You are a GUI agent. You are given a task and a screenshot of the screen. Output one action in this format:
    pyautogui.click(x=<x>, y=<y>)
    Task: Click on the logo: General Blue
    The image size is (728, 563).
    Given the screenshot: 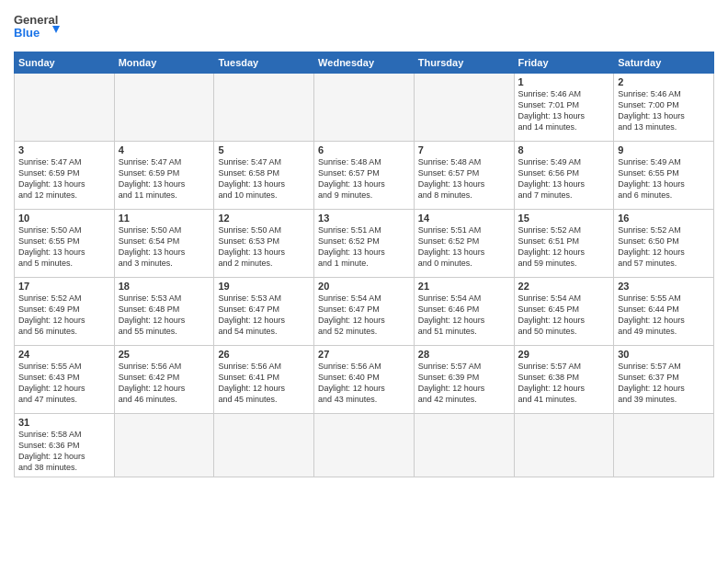 What is the action you would take?
    pyautogui.click(x=37, y=28)
    